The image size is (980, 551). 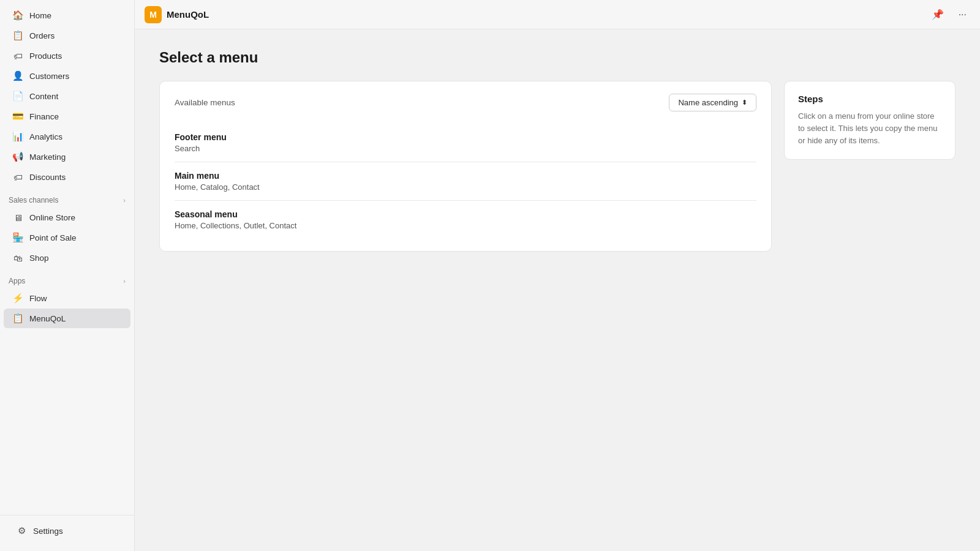 What do you see at coordinates (46, 137) in the screenshot?
I see `sidebar-item-label: Analytics` at bounding box center [46, 137].